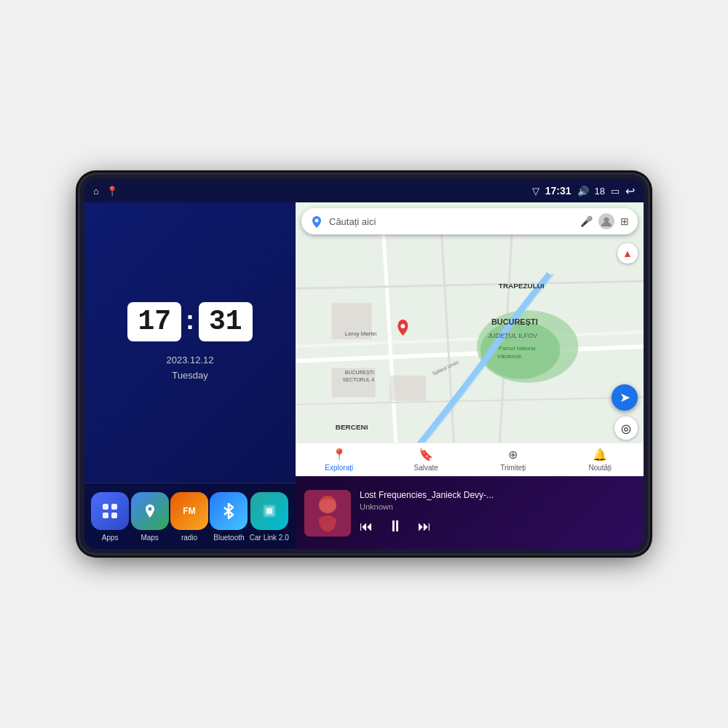 This screenshot has width=728, height=728. What do you see at coordinates (470, 513) in the screenshot?
I see `music-section: Lost Frequencies_Janieck Devy-... Unknow…` at bounding box center [470, 513].